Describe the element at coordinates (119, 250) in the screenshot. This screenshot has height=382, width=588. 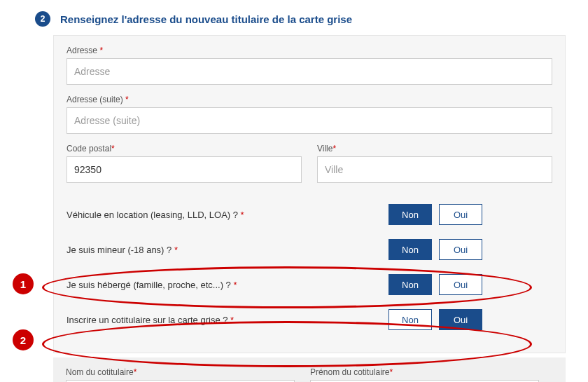
I see `question-label: Je suis mineur (-18 ans) ?` at that location.